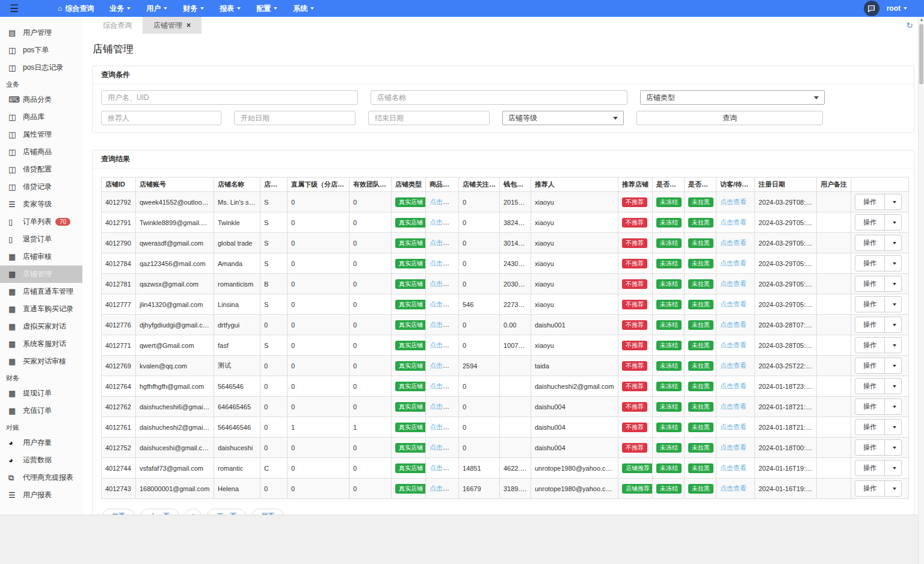 This screenshot has width=924, height=564. Describe the element at coordinates (41, 274) in the screenshot. I see `sidebar-item-店铺管理: ▦店铺管理` at that location.